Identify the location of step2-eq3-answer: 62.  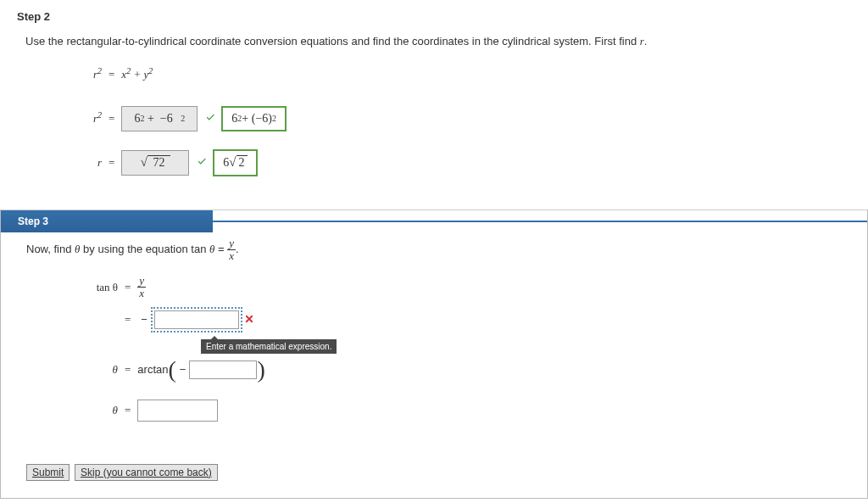
(235, 163).